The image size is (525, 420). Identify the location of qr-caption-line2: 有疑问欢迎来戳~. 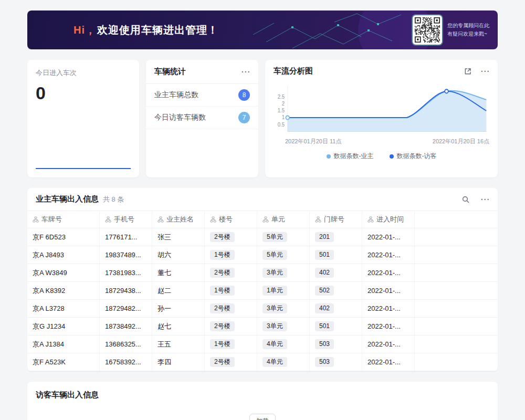
(468, 34).